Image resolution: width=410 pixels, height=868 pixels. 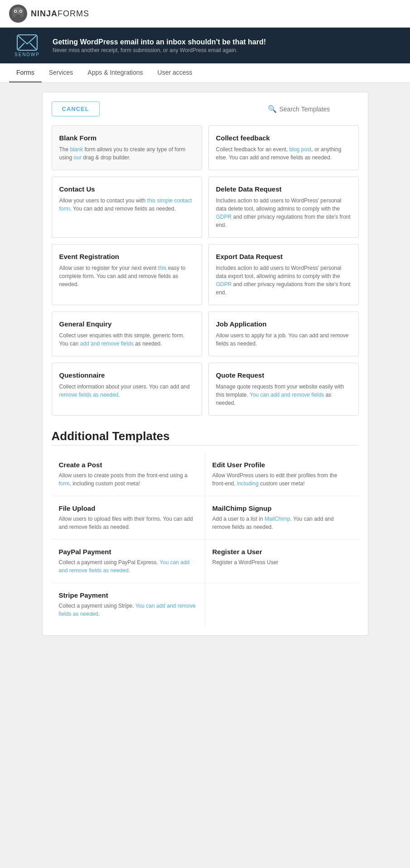 I want to click on additional-card-title: Edit User Profile, so click(x=282, y=465).